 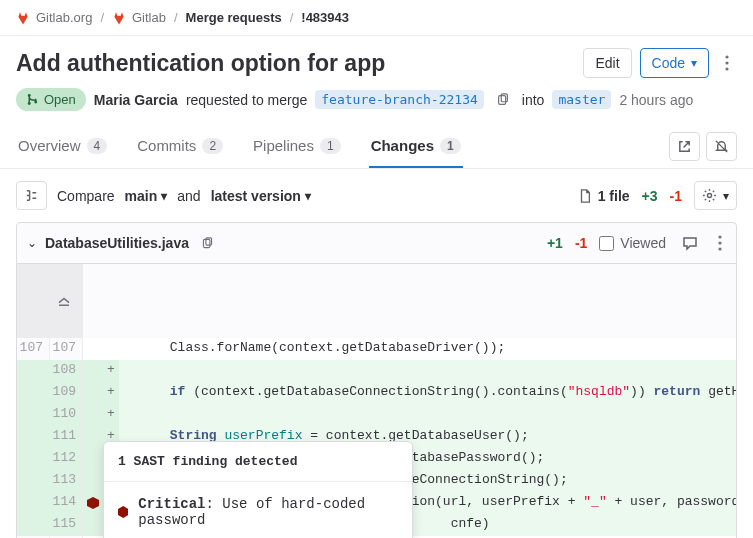 I want to click on page-title: Add authentication option for app, so click(x=200, y=64).